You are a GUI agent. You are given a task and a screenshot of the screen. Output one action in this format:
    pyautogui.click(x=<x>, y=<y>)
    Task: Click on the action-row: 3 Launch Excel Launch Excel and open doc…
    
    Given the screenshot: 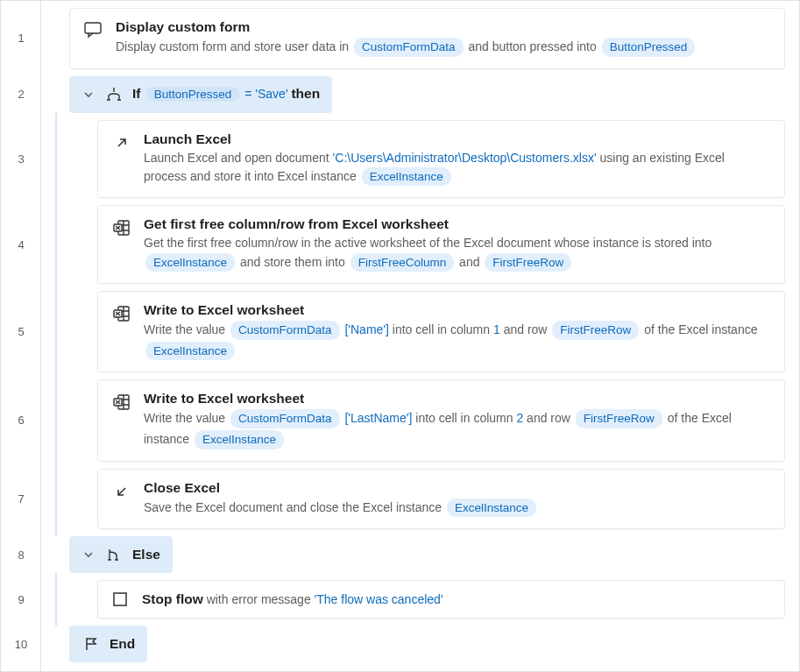 What is the action you would take?
    pyautogui.click(x=414, y=159)
    